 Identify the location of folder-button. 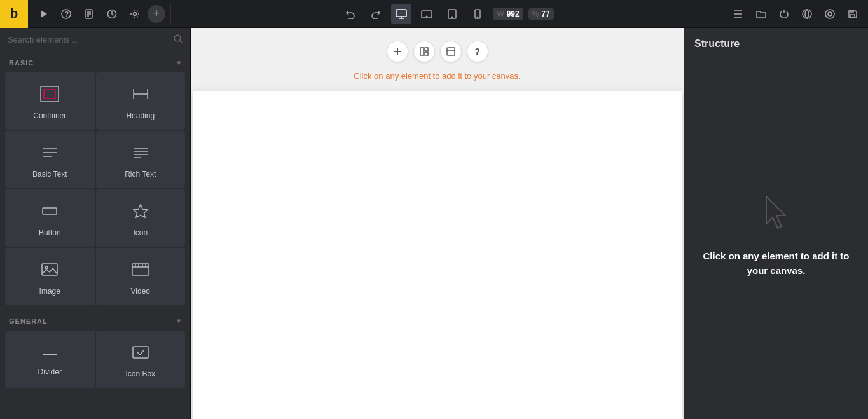
(761, 14).